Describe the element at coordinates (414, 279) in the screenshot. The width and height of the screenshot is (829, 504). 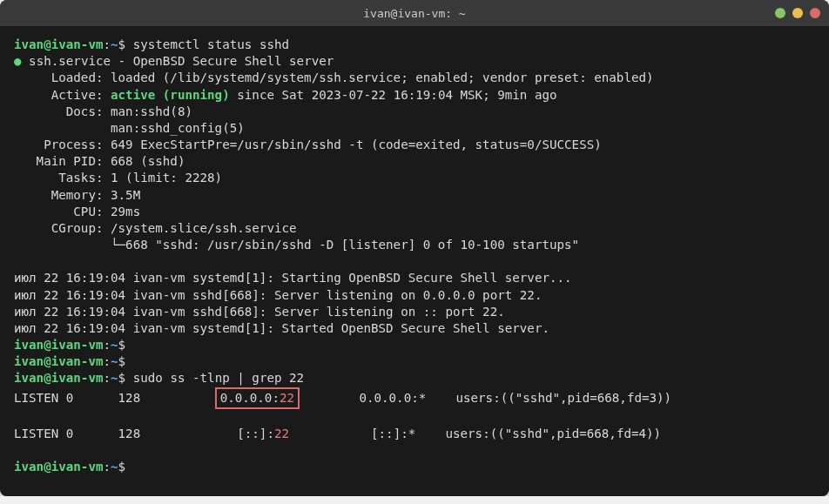
I see `log-line-1: июл 22 16:19:04 ivan-vm systemd[1]: Star…` at that location.